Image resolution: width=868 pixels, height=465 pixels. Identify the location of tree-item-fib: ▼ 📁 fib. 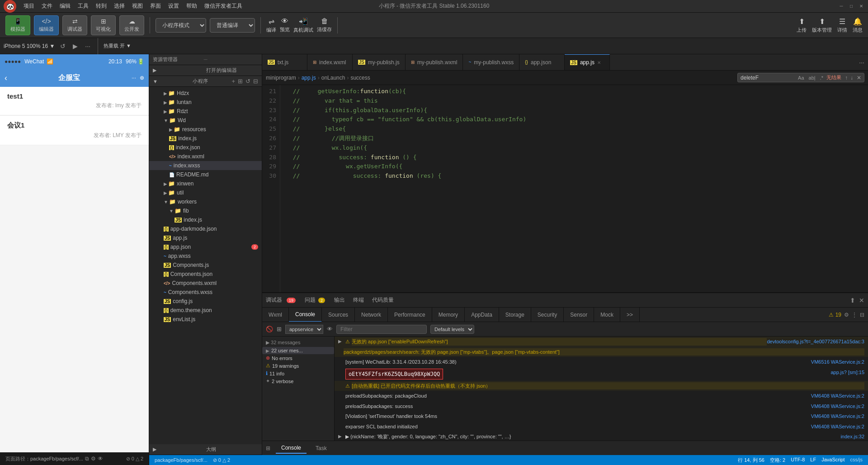
(205, 211).